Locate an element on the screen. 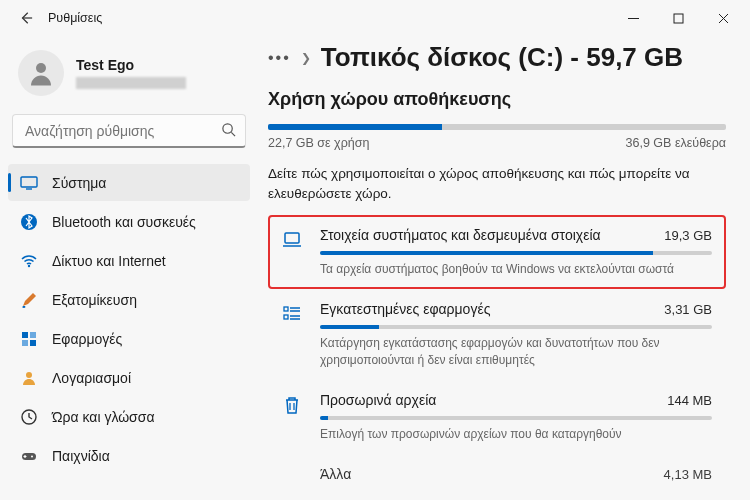  sidebar-item-label: Σύστημα is located at coordinates (79, 183).